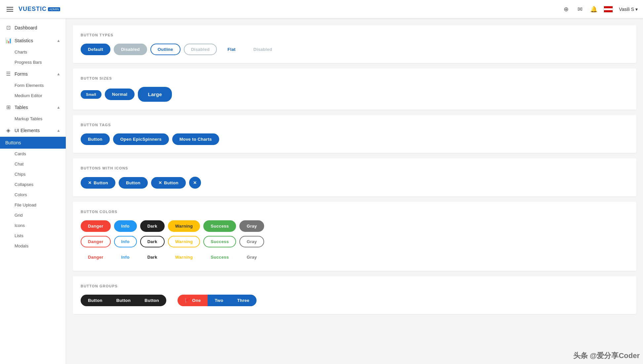  Describe the element at coordinates (54, 9) in the screenshot. I see `logo-badge: ADMIN` at that location.